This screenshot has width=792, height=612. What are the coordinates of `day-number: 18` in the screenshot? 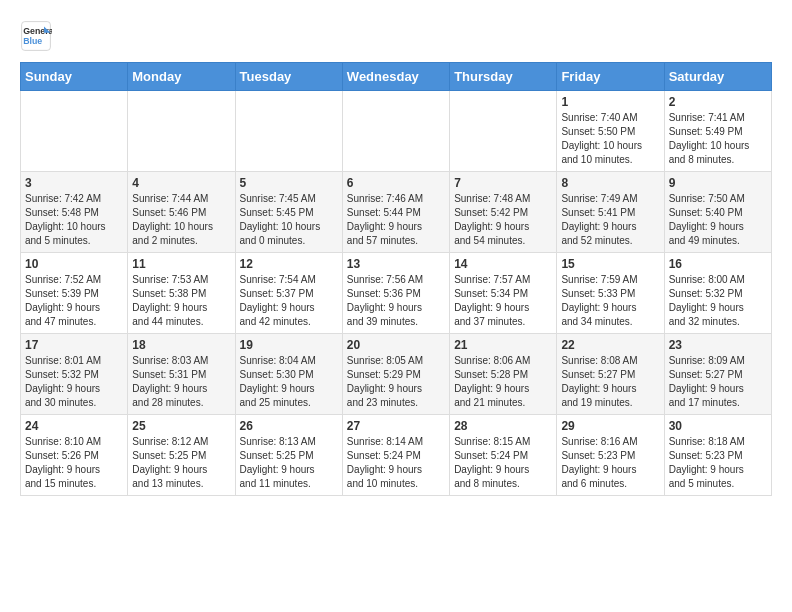 It's located at (181, 345).